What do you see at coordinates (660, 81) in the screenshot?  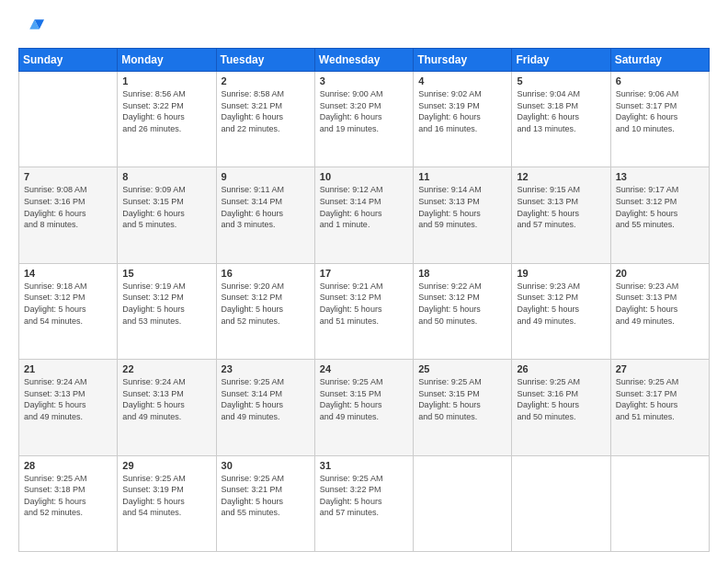 I see `day-number: 6` at bounding box center [660, 81].